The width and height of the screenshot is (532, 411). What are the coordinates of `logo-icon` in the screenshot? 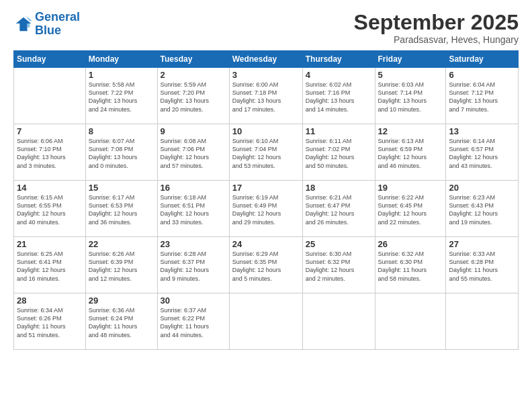 It's located at (23, 24).